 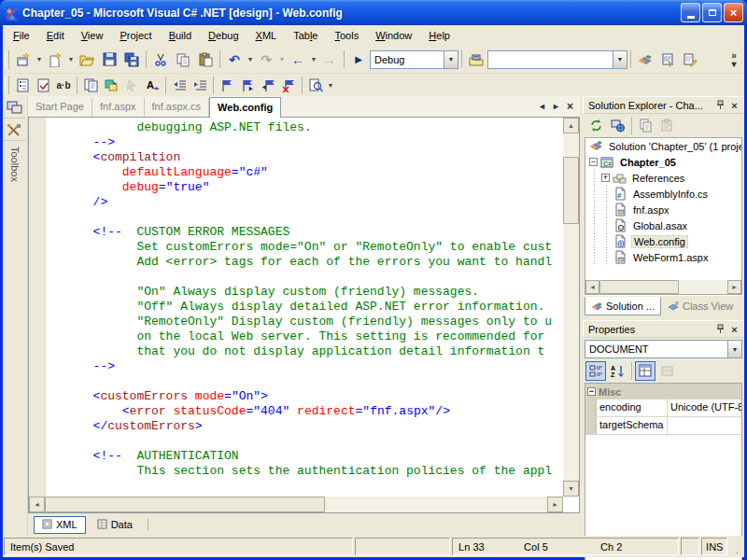 What do you see at coordinates (617, 125) in the screenshot?
I see `copy-web-button` at bounding box center [617, 125].